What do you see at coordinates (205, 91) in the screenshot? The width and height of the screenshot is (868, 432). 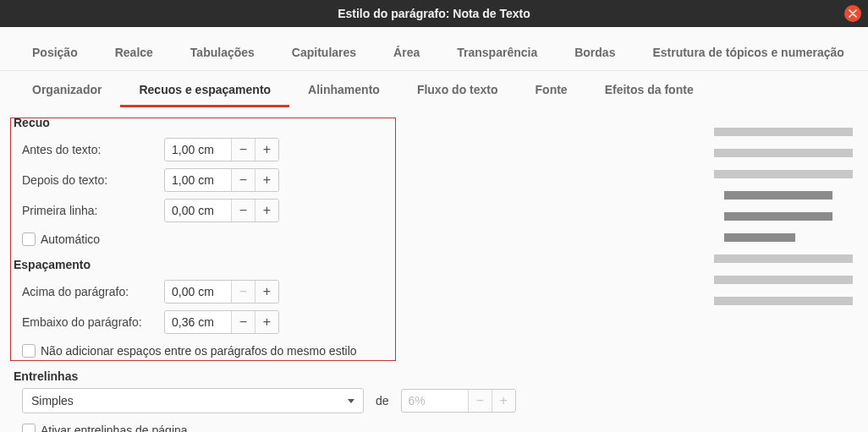 I see `tab-recuos-espacamento: Recuos e espaçamento` at bounding box center [205, 91].